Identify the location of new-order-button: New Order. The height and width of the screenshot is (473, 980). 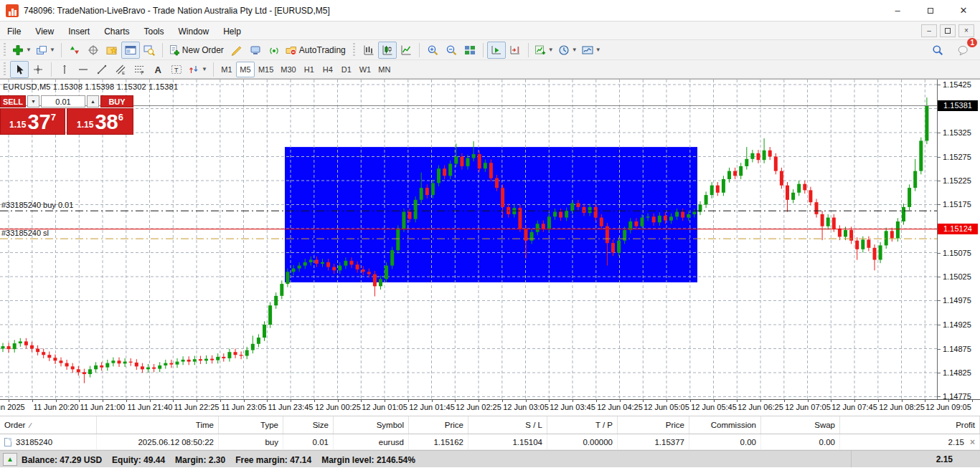
(197, 50).